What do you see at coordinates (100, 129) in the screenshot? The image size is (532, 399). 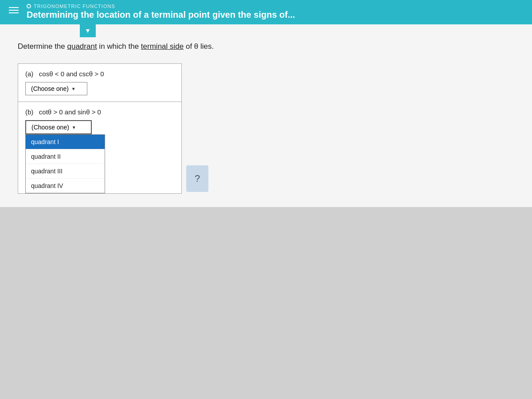 I see `problem-box: (a) cosθ < 0 and cscθ > 0 (Choose one) ▼…` at bounding box center [100, 129].